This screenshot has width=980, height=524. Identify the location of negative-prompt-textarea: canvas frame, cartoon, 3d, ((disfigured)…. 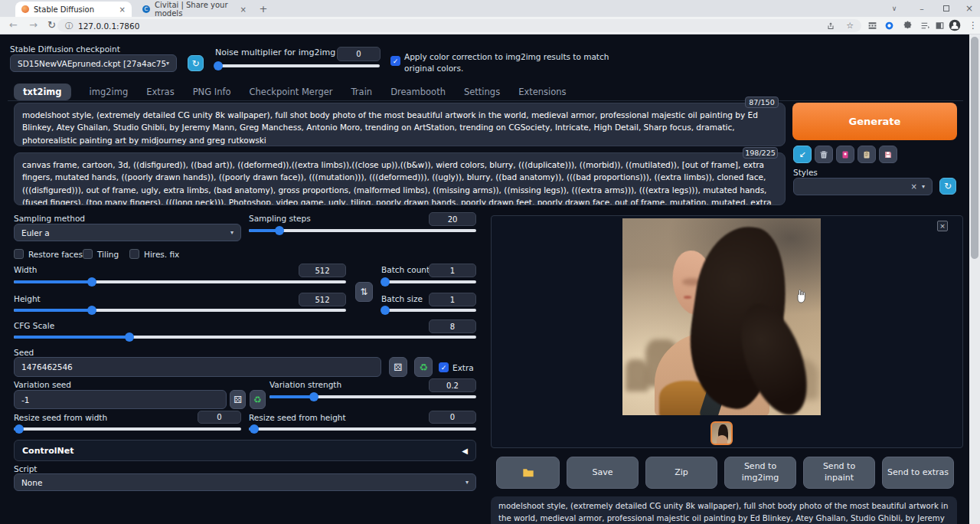
(400, 179).